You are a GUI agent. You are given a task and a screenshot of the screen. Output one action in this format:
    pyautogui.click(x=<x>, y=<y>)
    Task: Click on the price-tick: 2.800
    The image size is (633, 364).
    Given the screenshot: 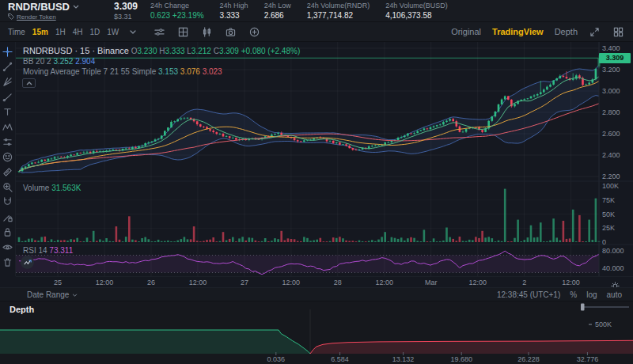 What is the action you would take?
    pyautogui.click(x=611, y=112)
    